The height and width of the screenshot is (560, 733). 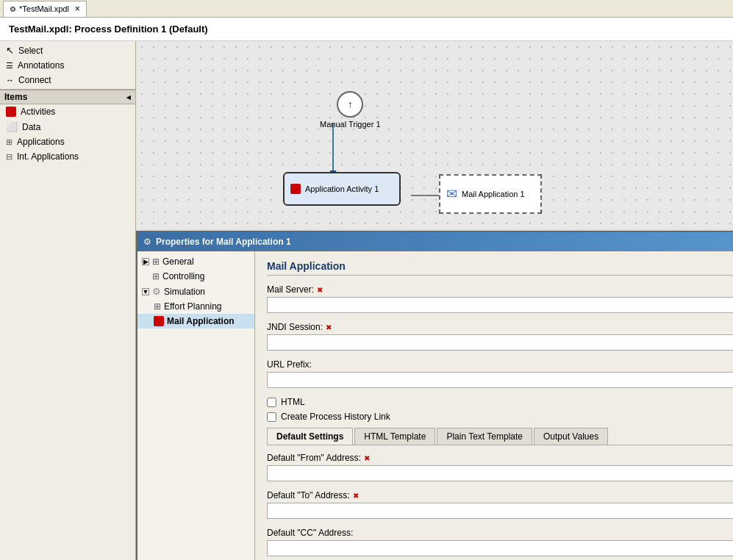 What do you see at coordinates (178, 262) in the screenshot?
I see `general-label: General` at bounding box center [178, 262].